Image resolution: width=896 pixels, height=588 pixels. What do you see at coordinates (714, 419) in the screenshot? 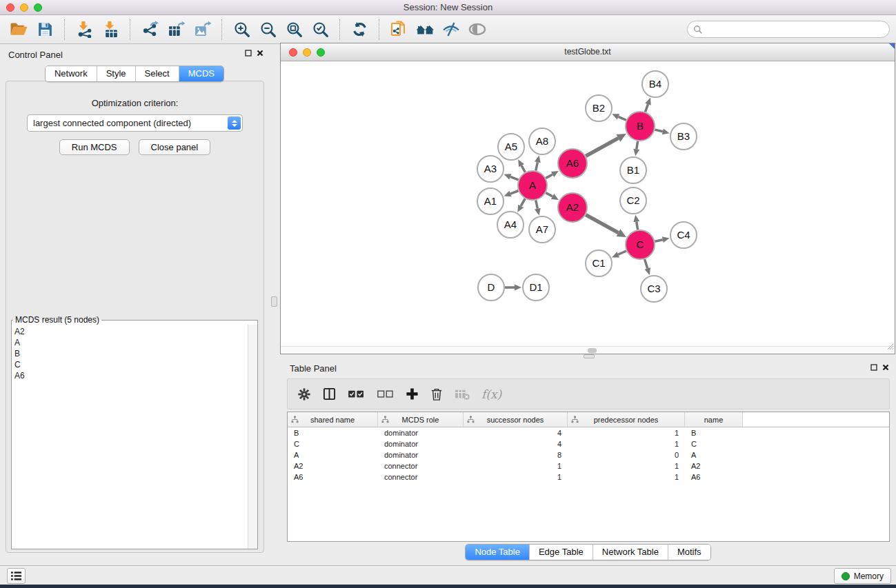
I see `column-header-name: name` at bounding box center [714, 419].